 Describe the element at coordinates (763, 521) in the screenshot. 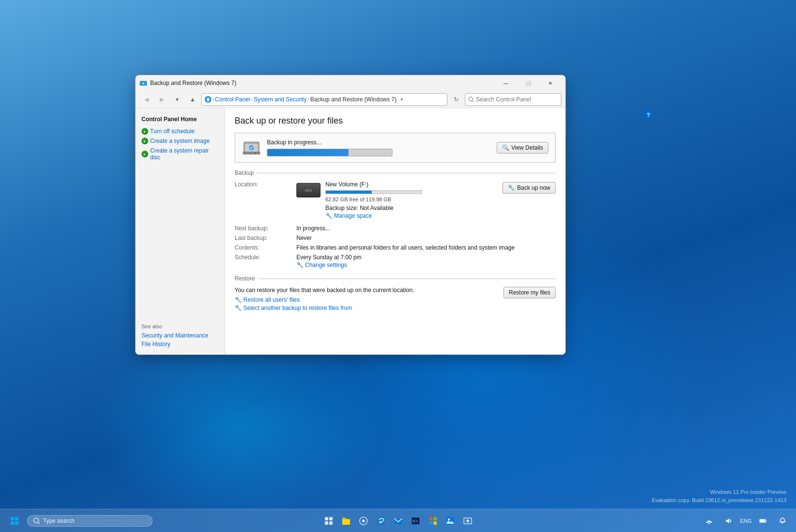

I see `taskbar-battery-icon` at that location.